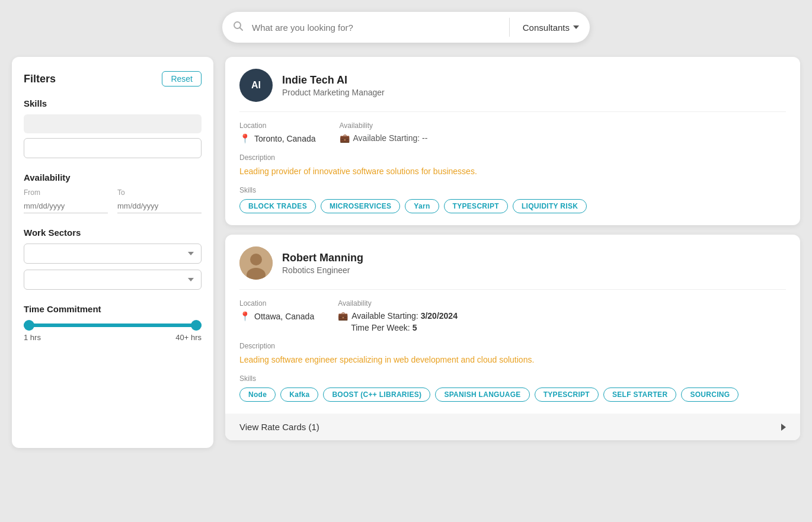 This screenshot has height=522, width=812. What do you see at coordinates (384, 133) in the screenshot?
I see `availability-block-1: Availability 💼 Available Starting: --` at bounding box center [384, 133].